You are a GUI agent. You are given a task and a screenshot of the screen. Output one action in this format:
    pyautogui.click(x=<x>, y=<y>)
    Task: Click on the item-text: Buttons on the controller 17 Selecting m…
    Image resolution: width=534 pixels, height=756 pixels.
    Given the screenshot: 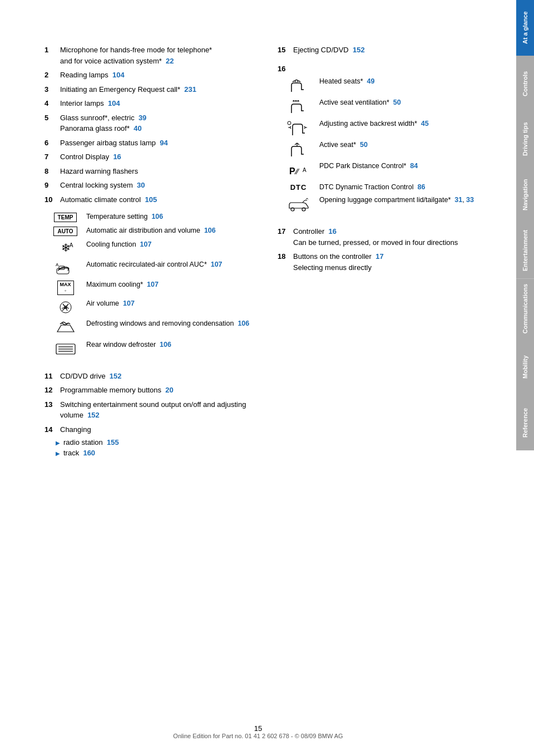 What is the action you would take?
    pyautogui.click(x=394, y=262)
    